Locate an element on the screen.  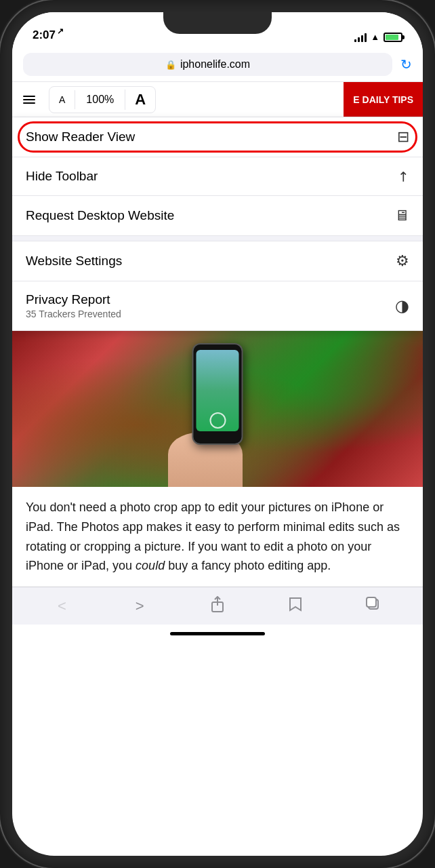
time-text: 2:07 is located at coordinates (44, 35).